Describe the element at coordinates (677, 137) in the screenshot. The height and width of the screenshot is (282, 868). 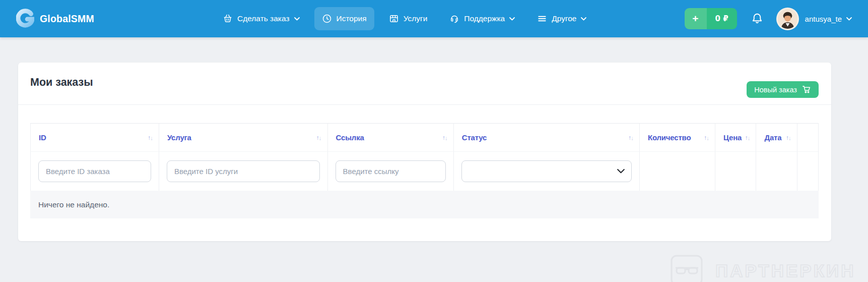
I see `column-header-quantity: Количество ↑↓` at that location.